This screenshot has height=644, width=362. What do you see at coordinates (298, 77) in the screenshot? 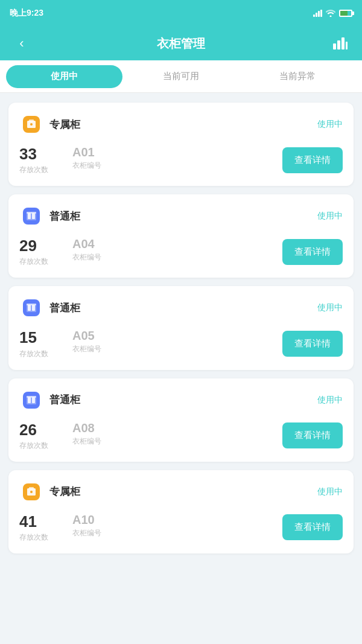
I see `tab-abnormal: 当前异常` at bounding box center [298, 77].